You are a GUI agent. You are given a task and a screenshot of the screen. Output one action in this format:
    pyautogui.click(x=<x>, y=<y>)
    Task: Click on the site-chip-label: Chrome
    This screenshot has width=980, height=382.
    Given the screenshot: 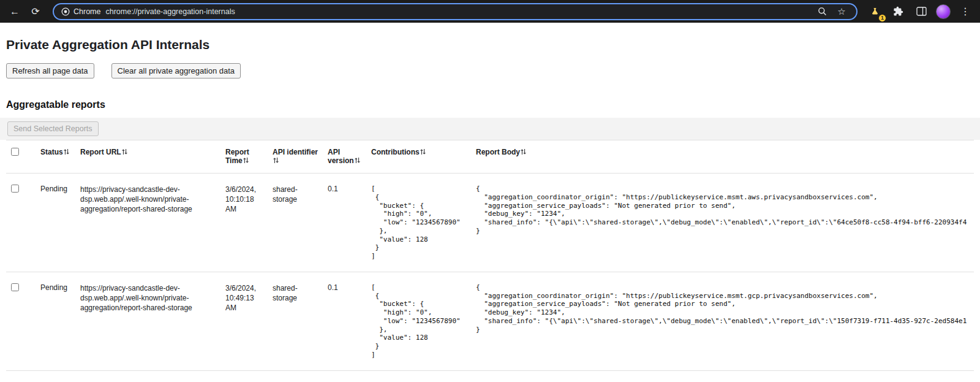 What is the action you would take?
    pyautogui.click(x=87, y=12)
    